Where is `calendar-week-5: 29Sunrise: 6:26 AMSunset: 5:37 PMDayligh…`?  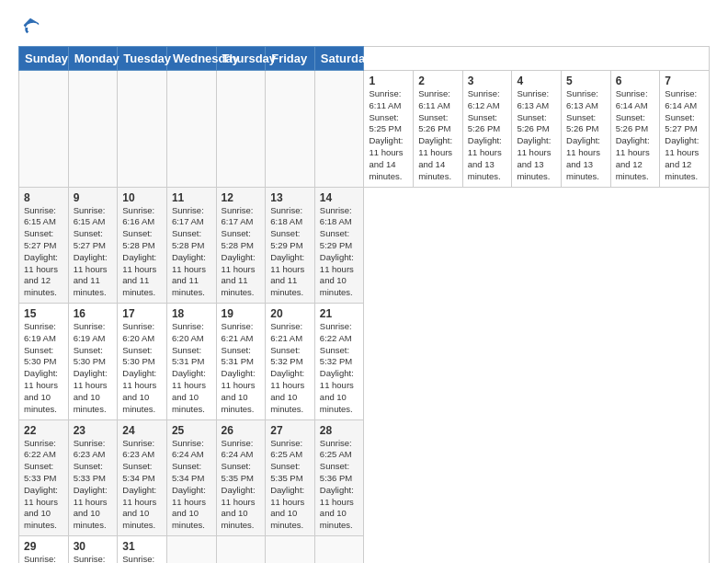 calendar-week-5: 29Sunrise: 6:26 AMSunset: 5:37 PMDayligh… is located at coordinates (364, 550).